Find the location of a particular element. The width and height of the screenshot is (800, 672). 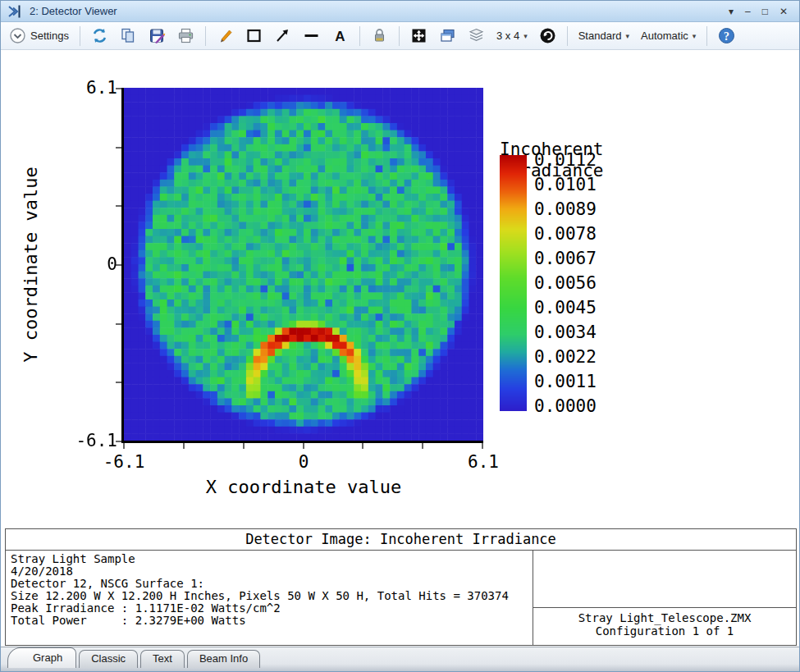

rectangle-icon is located at coordinates (254, 36).